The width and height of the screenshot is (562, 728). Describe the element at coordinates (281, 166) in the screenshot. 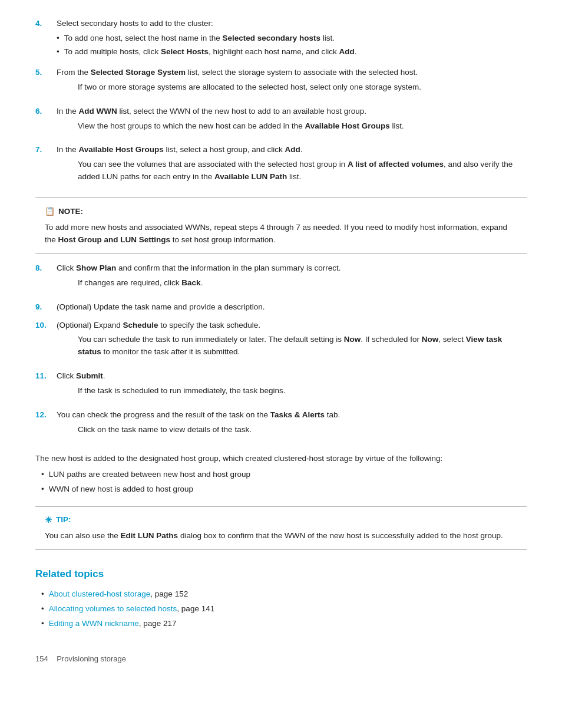

I see `step-7: 7. In the Available Host Groups list, se…` at that location.